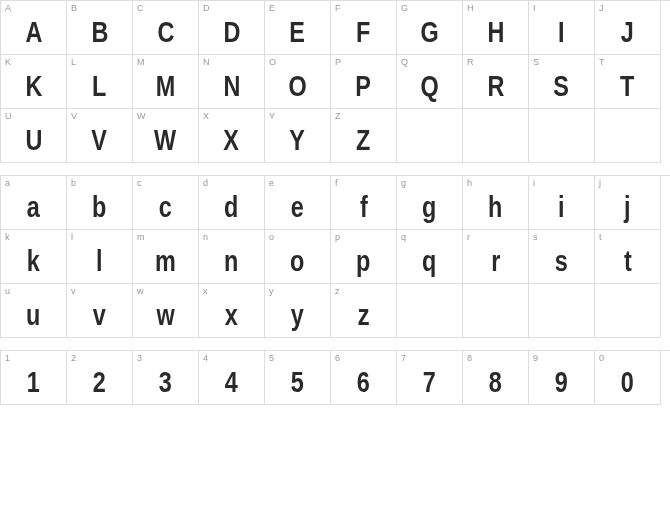  Describe the element at coordinates (141, 62) in the screenshot. I see `glyph-cell-label: M` at that location.